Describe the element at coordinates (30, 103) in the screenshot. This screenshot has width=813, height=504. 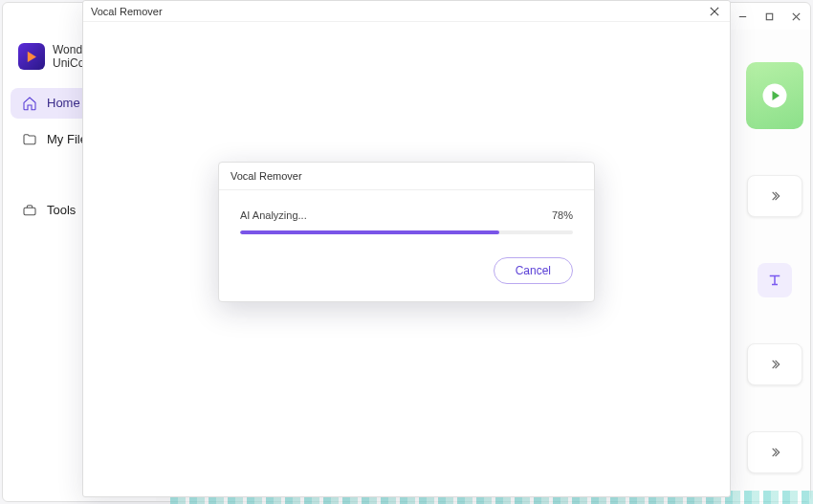
I see `home-icon` at that location.